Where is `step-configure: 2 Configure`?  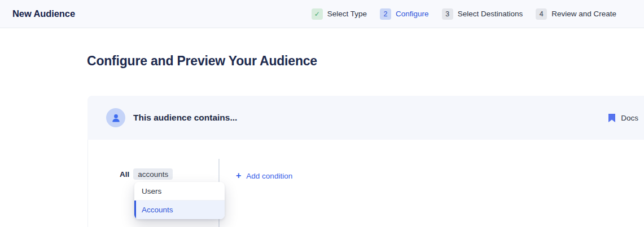
step-configure: 2 Configure is located at coordinates (404, 14).